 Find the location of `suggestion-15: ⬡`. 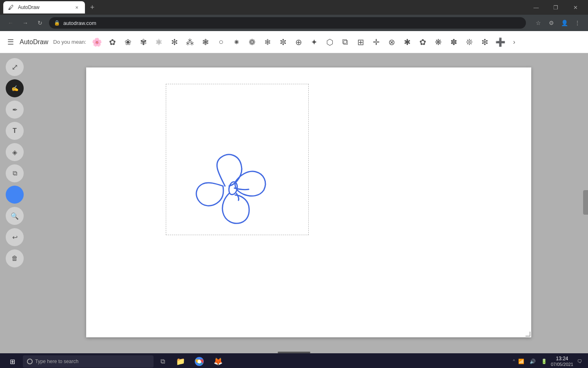

suggestion-15: ⬡ is located at coordinates (330, 42).